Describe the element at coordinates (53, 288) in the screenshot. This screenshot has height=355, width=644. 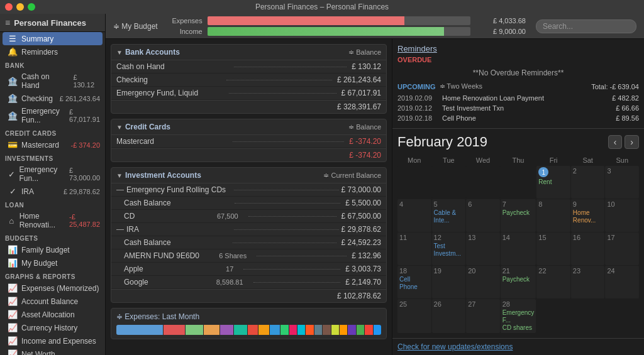
I see `sidebar-item-expenses-memorized: 📈 Expenses (Memorized)` at that location.